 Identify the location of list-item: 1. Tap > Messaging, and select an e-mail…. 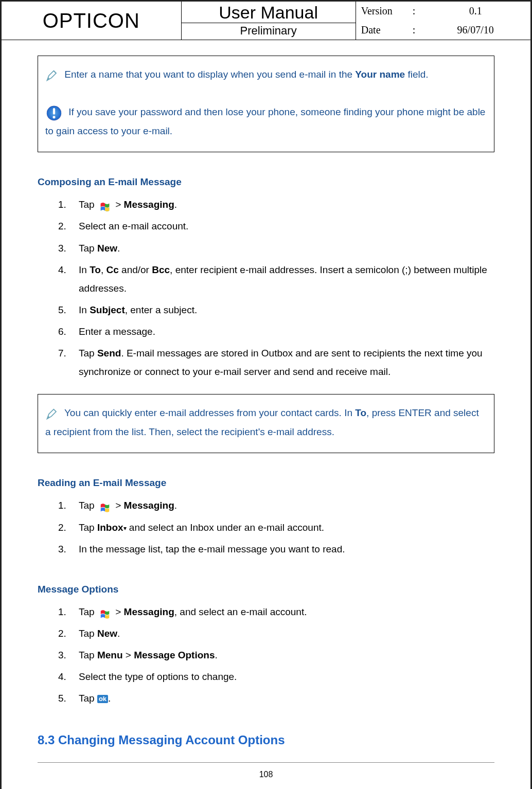
(276, 612).